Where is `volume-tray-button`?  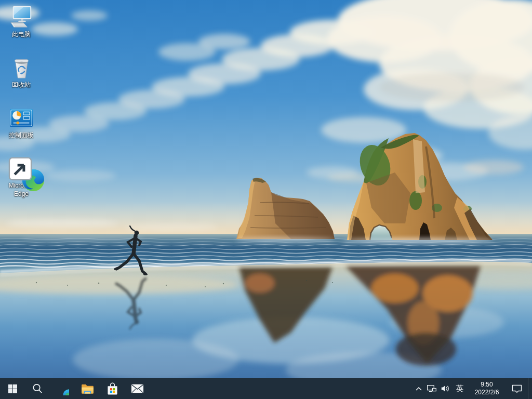 volume-tray-button is located at coordinates (445, 389).